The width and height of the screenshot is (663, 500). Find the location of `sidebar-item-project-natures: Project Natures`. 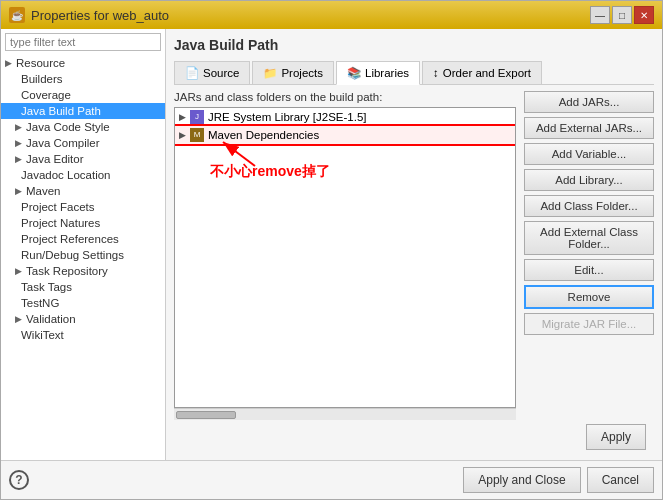

sidebar-item-project-natures: Project Natures is located at coordinates (83, 223).